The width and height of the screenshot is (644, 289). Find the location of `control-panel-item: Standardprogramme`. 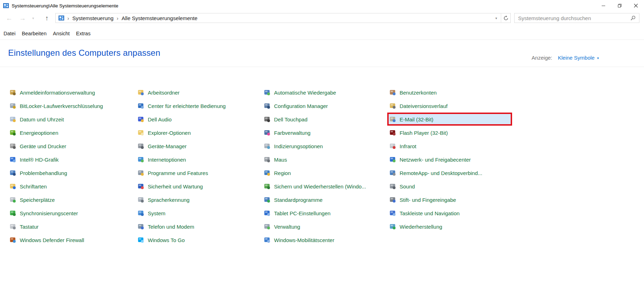

control-panel-item: Standardprogramme is located at coordinates (327, 200).